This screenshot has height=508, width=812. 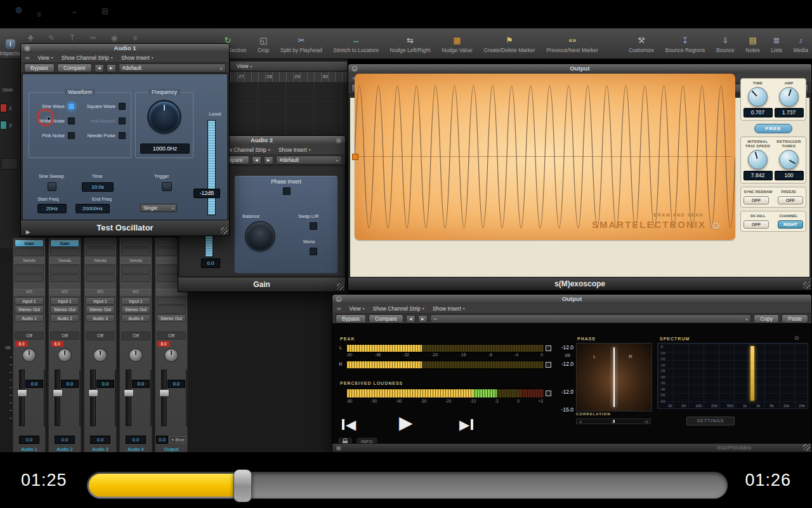 I want to click on channel-button: RIGHT, so click(x=790, y=225).